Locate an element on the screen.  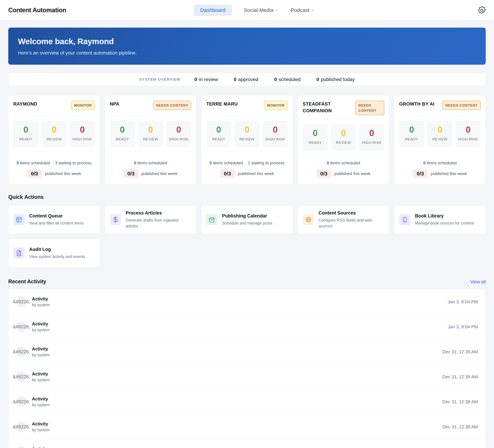
pipeline-name: TERRE MARU is located at coordinates (222, 104).